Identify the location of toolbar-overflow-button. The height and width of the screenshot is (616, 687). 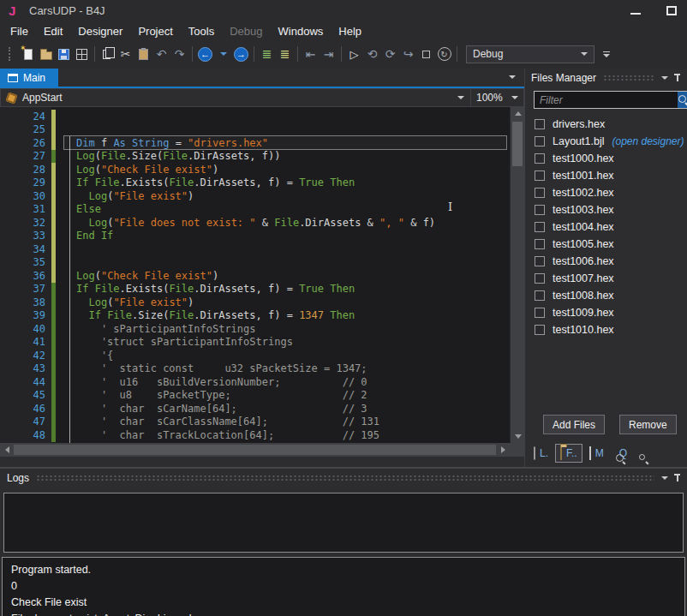
(606, 55).